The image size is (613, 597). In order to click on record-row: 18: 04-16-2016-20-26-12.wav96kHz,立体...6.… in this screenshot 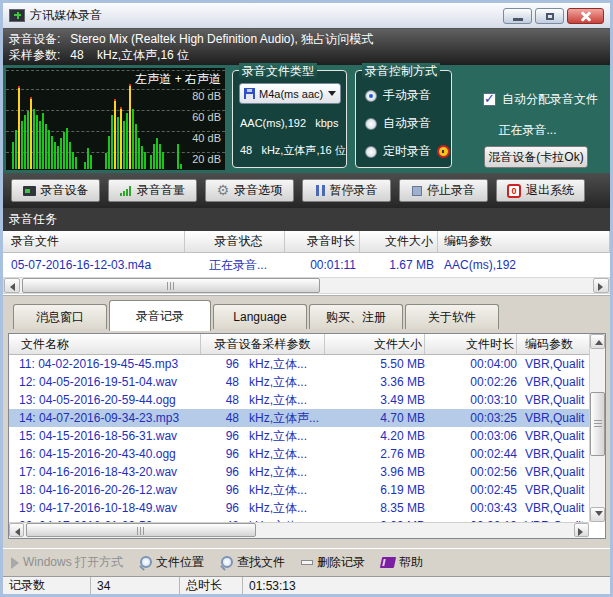, I will do `click(299, 490)`.